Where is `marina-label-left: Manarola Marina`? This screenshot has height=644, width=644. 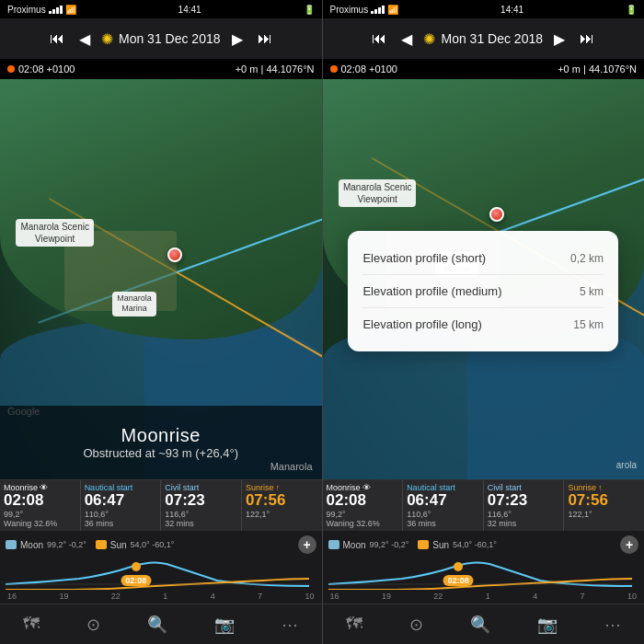
marina-label-left: Manarola Marina is located at coordinates (134, 304).